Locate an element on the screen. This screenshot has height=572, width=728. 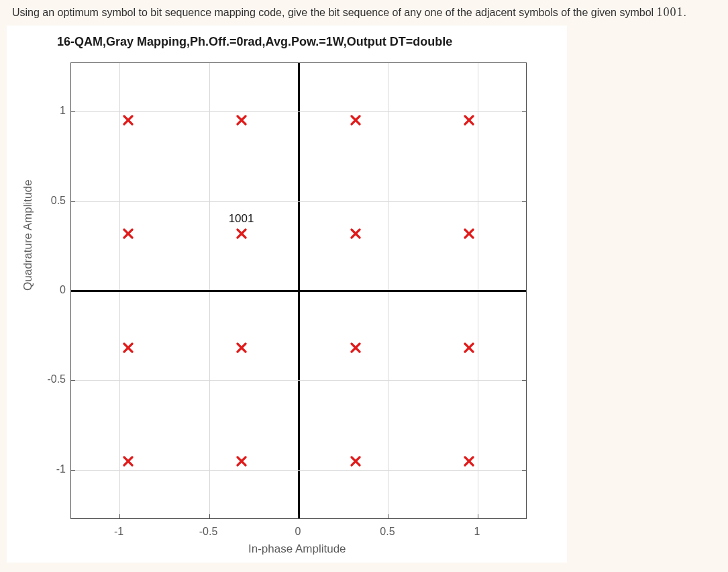
x-tick-label: 0.5 is located at coordinates (387, 532).